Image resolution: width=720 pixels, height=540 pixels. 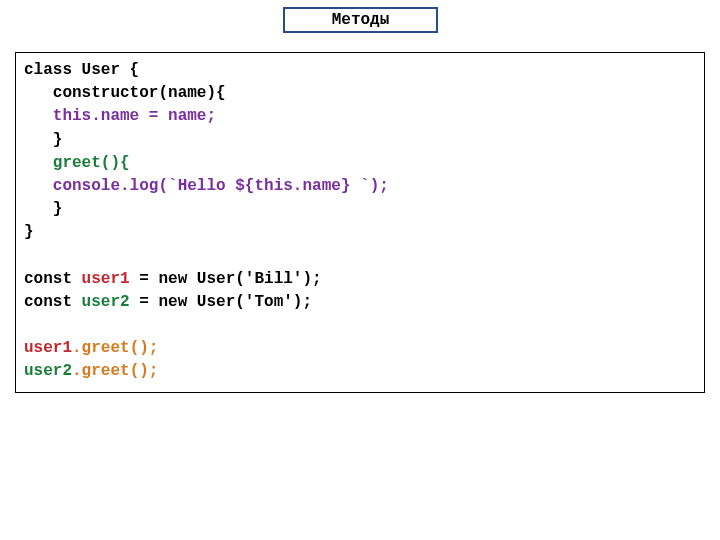 I want to click on code-line: constructor(name){, so click(x=360, y=94).